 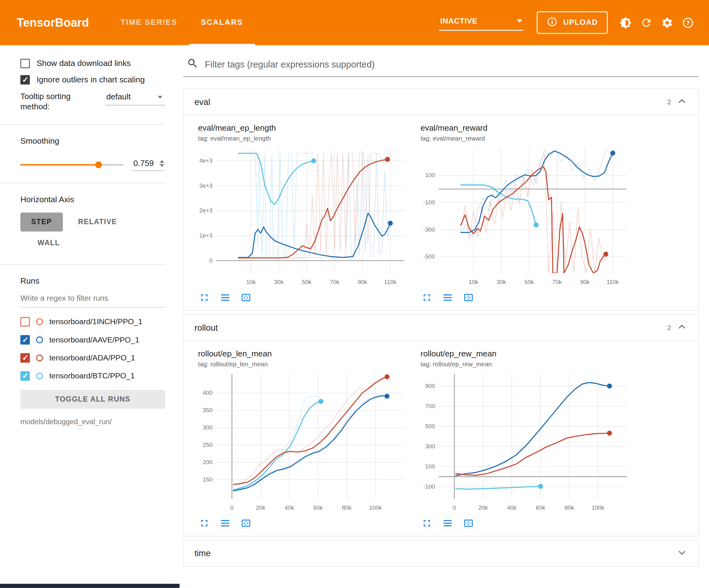 What do you see at coordinates (473, 282) in the screenshot?
I see `svg-text: 10k` at bounding box center [473, 282].